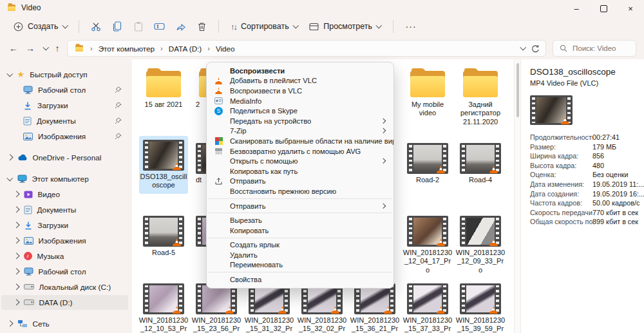 This screenshot has width=644, height=333. I want to click on minimize-button: –, so click(576, 8).